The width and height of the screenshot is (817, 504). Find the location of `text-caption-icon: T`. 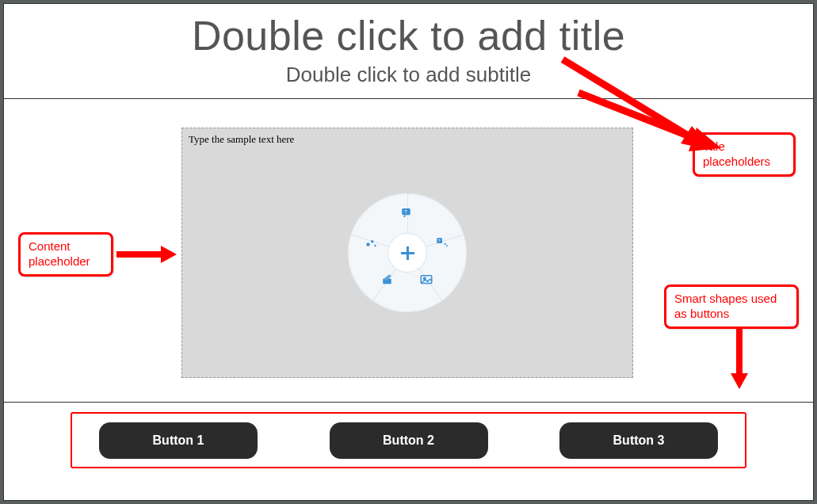

text-caption-icon: T is located at coordinates (407, 213).